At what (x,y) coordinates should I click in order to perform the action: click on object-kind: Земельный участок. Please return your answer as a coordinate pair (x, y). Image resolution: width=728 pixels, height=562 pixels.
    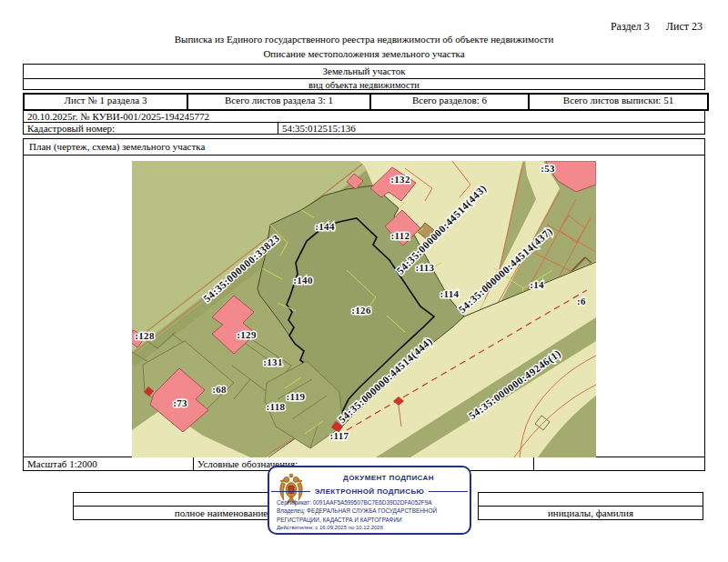
    Looking at the image, I should click on (364, 72).